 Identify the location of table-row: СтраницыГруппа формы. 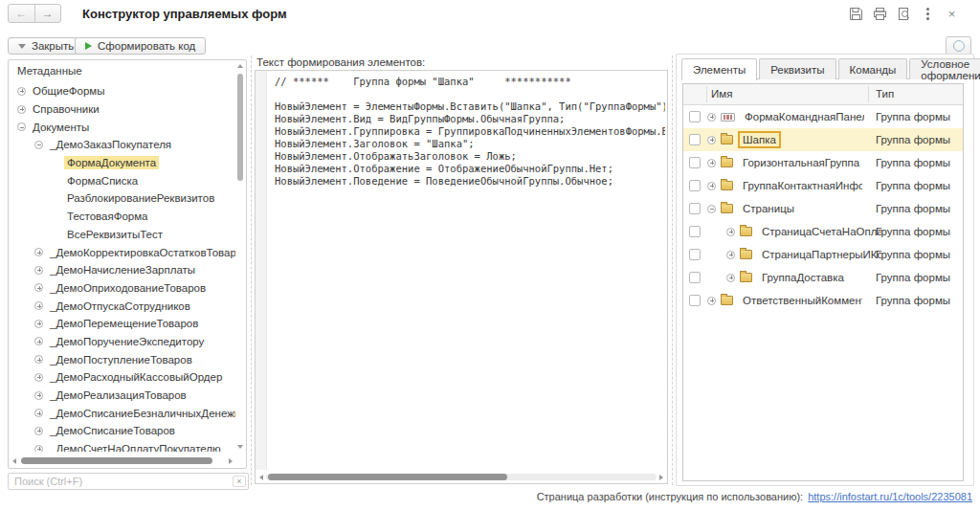
(823, 209).